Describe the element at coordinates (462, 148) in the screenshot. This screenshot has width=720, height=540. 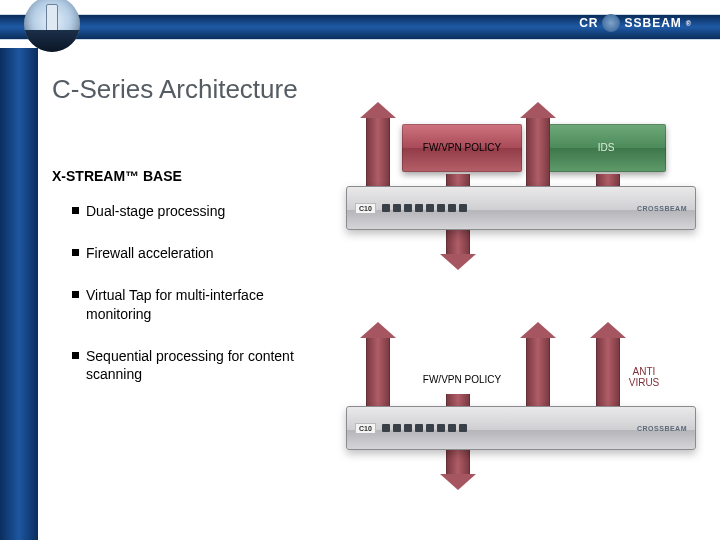
I see `fwvpn-chip: FW/VPN POLICY` at that location.